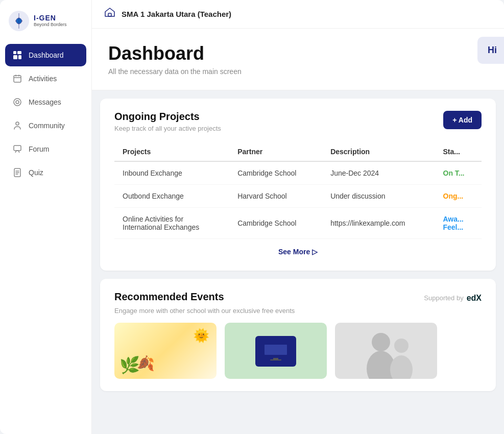 Image resolution: width=504 pixels, height=434 pixels. I want to click on ongoing-projects-title: Ongoing Projects, so click(167, 116).